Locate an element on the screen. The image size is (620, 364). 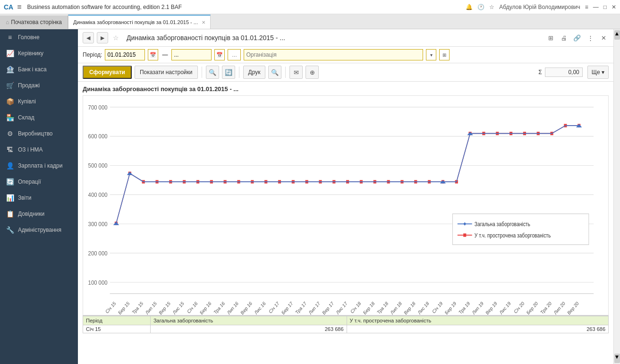
form-button: Сформувати is located at coordinates (107, 72).